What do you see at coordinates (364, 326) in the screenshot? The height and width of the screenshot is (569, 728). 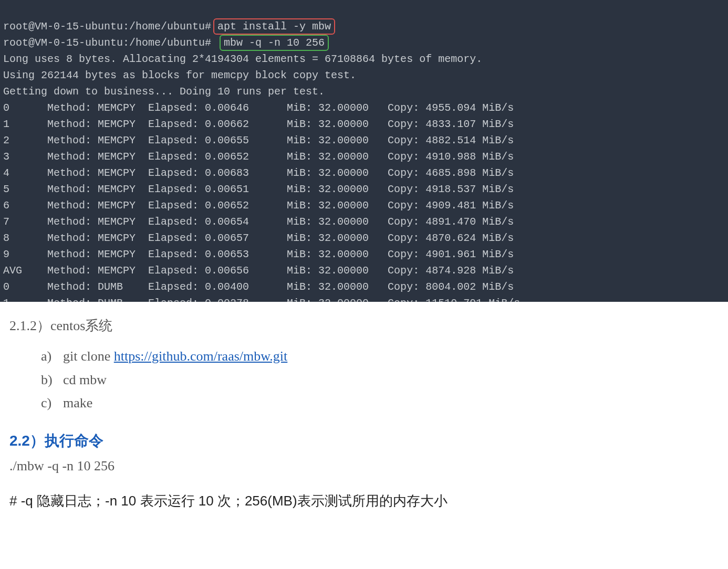 I see `section-212-title: 2.1.2）centos系统` at bounding box center [364, 326].